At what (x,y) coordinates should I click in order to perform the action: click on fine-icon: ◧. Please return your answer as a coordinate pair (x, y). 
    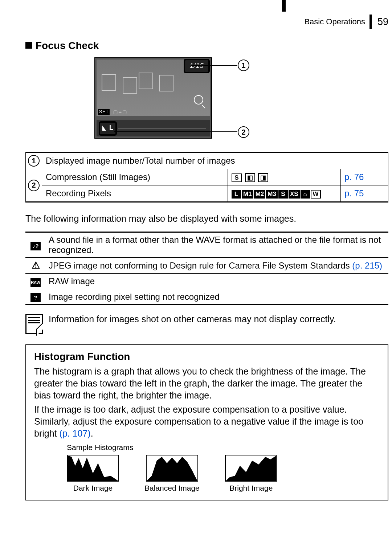
    Looking at the image, I should click on (250, 178).